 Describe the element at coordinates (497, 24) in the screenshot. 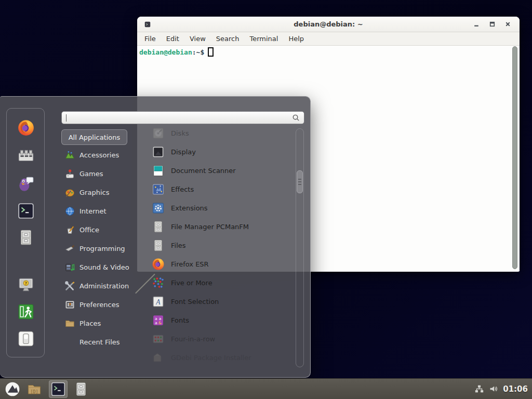

I see `window-controls` at that location.